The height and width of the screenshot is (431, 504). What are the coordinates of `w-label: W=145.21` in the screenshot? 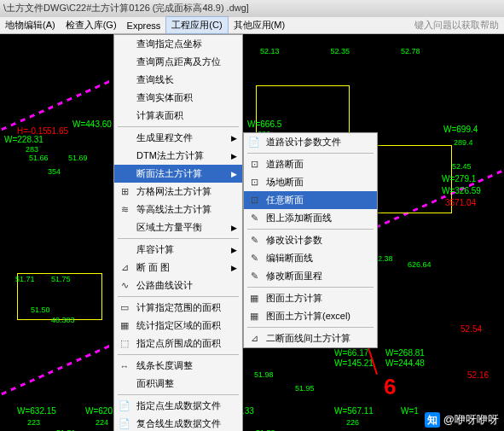 It's located at (354, 364).